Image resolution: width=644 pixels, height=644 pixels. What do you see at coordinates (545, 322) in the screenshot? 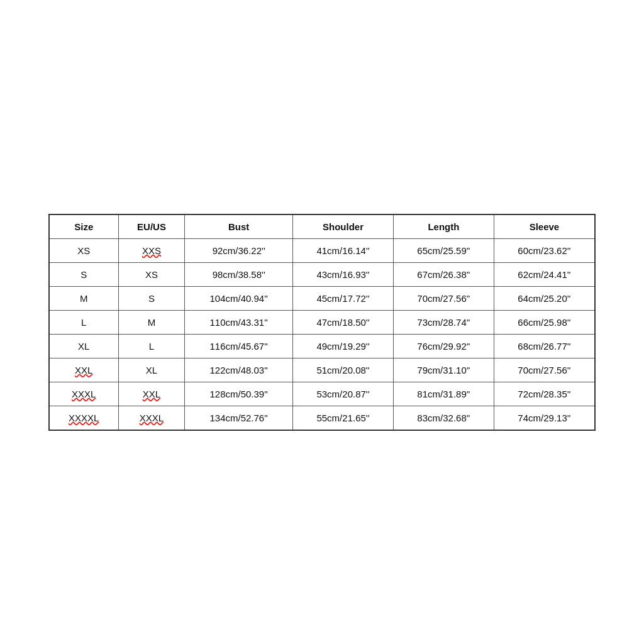
I see `cell-sleeve: 66cm/25.98''` at bounding box center [545, 322].